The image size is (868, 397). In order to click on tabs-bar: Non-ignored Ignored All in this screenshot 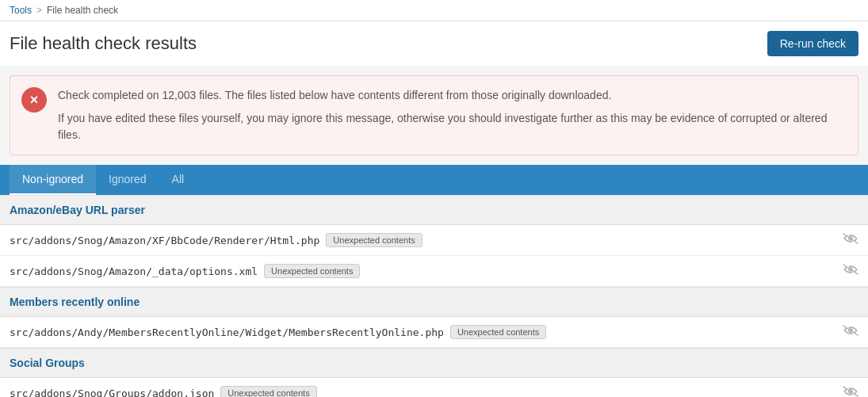, I will do `click(434, 180)`.